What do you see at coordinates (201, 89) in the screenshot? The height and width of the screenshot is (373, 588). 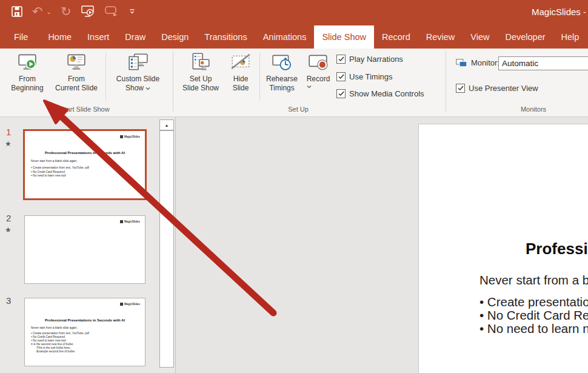 I see `setup-show-label-2: Slide Show` at bounding box center [201, 89].